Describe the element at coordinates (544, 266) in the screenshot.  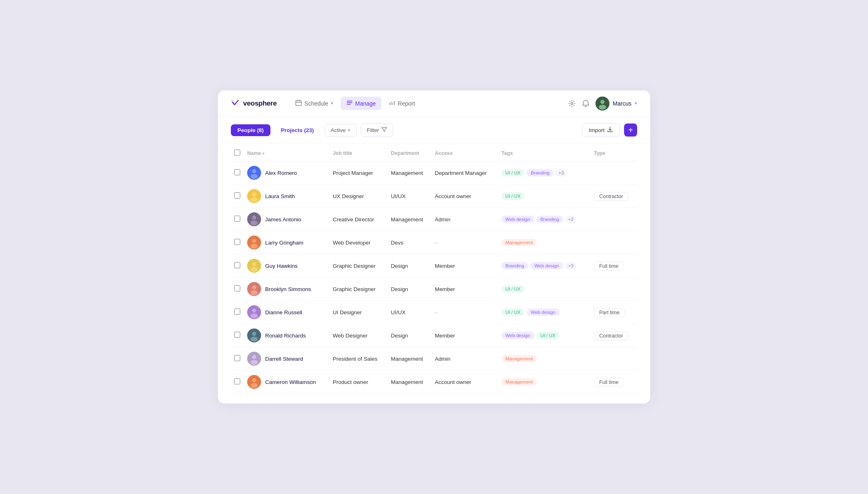
I see `tags-cell: BrandingWeb design+3` at that location.